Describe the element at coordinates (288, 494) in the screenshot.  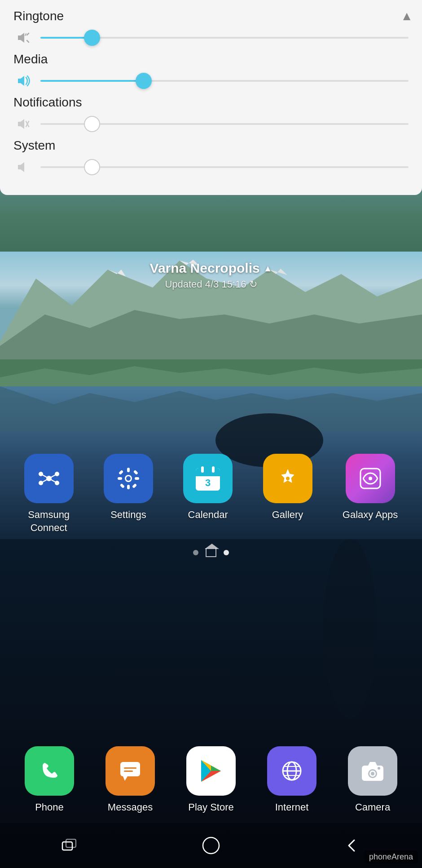
I see `app-gallery: Gallery` at that location.